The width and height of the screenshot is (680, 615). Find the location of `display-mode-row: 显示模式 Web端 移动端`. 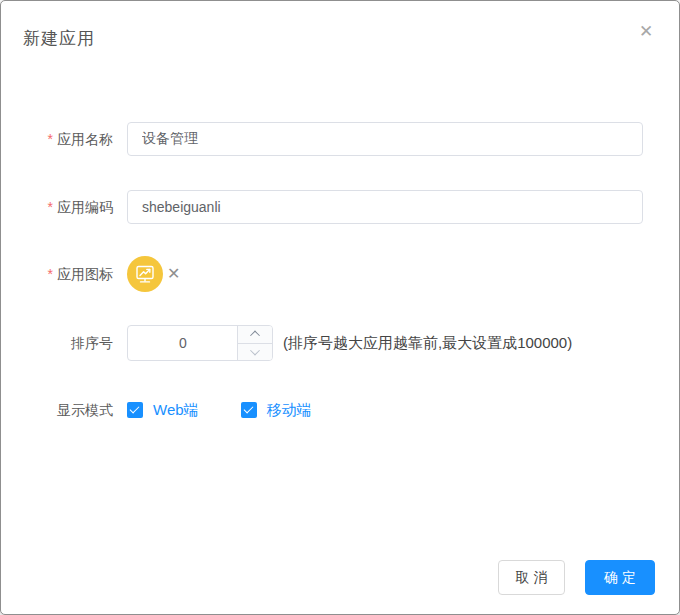

display-mode-row: 显示模式 Web端 移动端 is located at coordinates (340, 410).